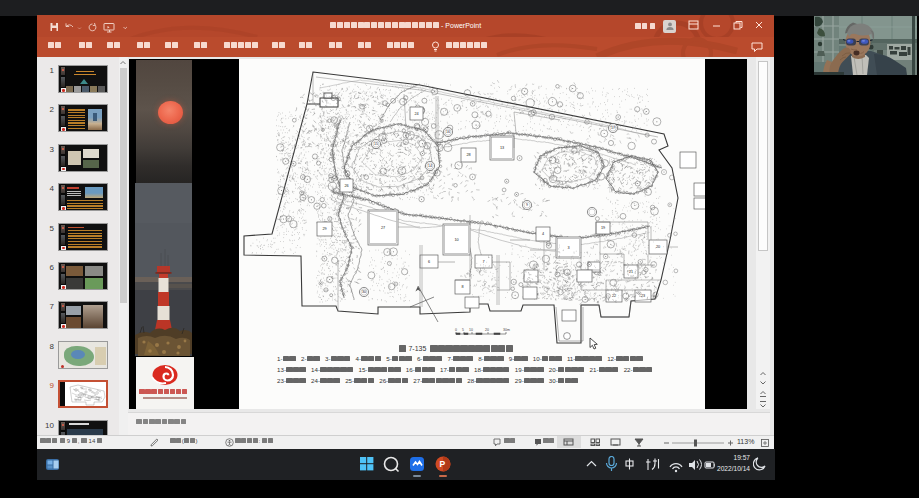 This screenshot has height=498, width=919. What do you see at coordinates (346, 186) in the screenshot?
I see `svg-text: 26` at bounding box center [346, 186].